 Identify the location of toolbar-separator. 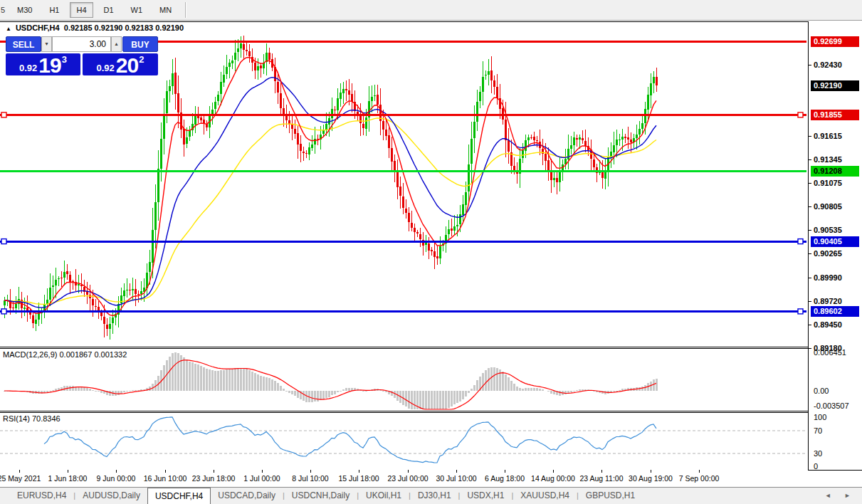
(185, 10).